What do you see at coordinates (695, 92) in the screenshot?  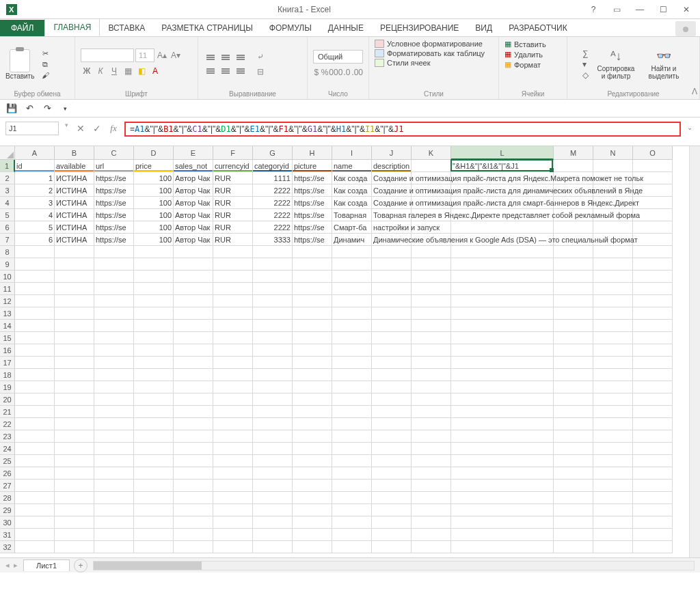 I see `collapse-ribbon-icon: ᐱ` at bounding box center [695, 92].